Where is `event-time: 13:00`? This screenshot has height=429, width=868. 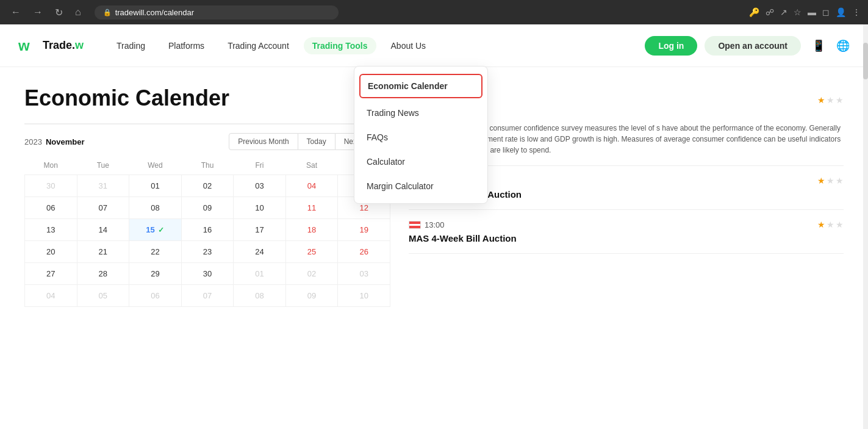
event-time: 13:00 is located at coordinates (427, 225).